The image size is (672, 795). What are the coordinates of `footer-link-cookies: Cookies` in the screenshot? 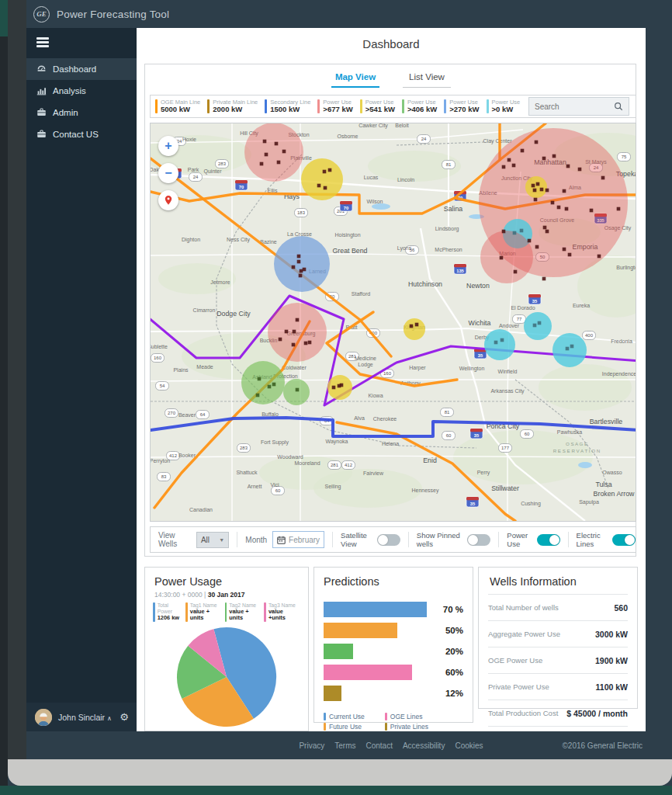 It's located at (469, 745).